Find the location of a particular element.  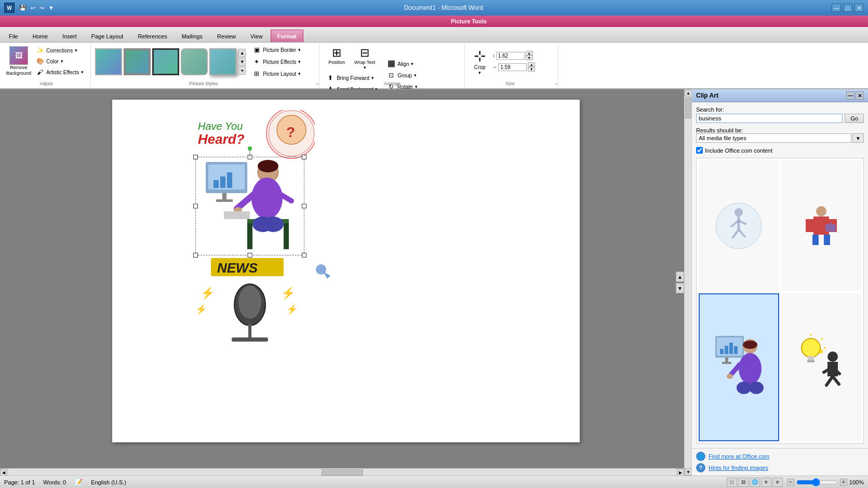

tab-page-layout: Page Layout is located at coordinates (108, 36).